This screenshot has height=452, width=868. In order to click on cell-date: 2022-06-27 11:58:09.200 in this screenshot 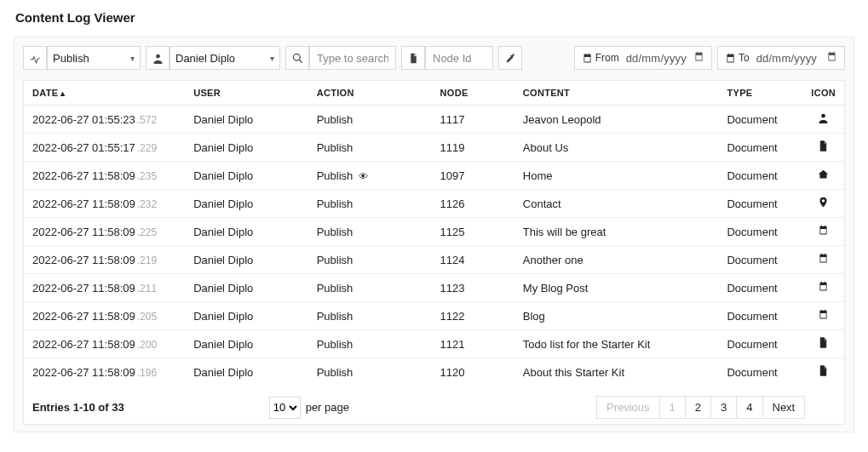, I will do `click(104, 344)`.